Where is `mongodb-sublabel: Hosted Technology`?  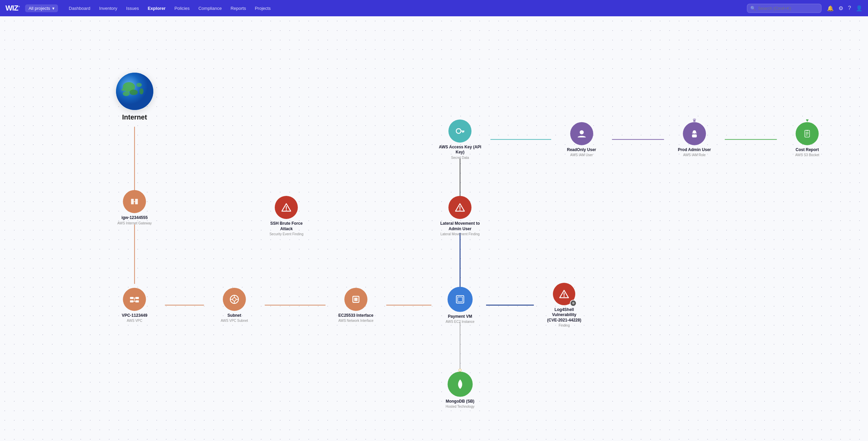 mongodb-sublabel: Hosted Technology is located at coordinates (460, 407).